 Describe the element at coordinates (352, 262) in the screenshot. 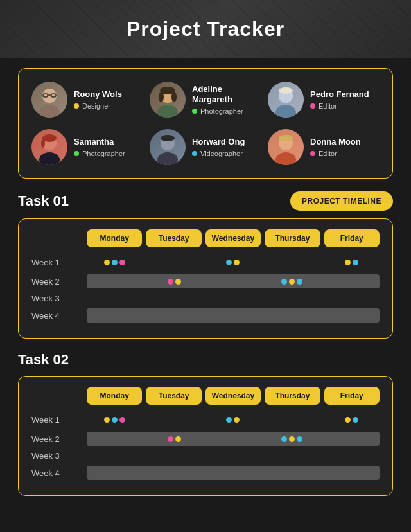

I see `task1-week1-friday-dots` at that location.